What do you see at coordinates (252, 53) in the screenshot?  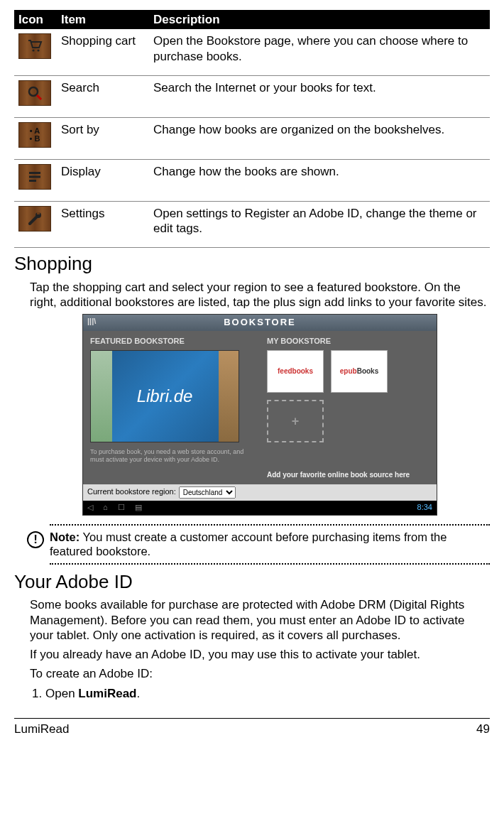 I see `table-row: Shopping cart Open the Bookstore page, w…` at bounding box center [252, 53].